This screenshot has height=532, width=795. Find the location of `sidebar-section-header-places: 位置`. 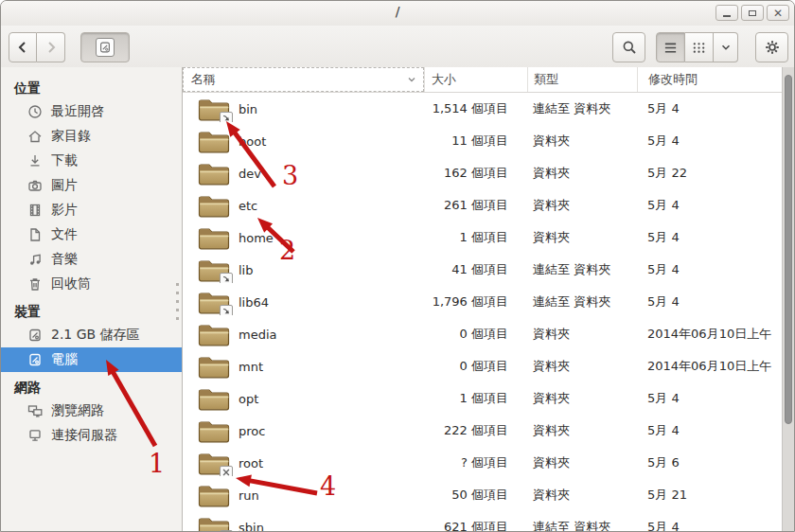

sidebar-section-header-places: 位置 is located at coordinates (91, 89).